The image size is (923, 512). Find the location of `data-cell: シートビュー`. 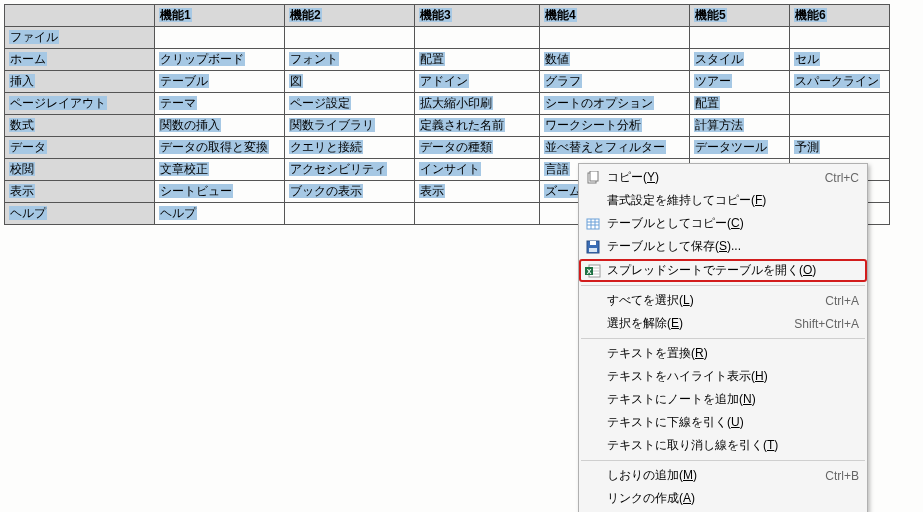

data-cell: シートビュー is located at coordinates (220, 192).